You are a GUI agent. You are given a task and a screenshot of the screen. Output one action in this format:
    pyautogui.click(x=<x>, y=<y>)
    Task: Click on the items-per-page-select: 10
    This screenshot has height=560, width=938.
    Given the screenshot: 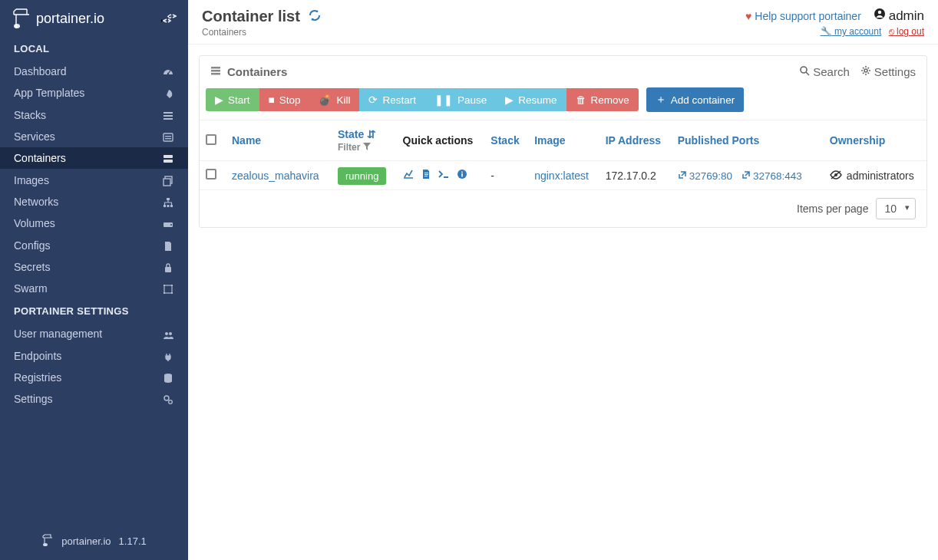 What is the action you would take?
    pyautogui.click(x=896, y=209)
    